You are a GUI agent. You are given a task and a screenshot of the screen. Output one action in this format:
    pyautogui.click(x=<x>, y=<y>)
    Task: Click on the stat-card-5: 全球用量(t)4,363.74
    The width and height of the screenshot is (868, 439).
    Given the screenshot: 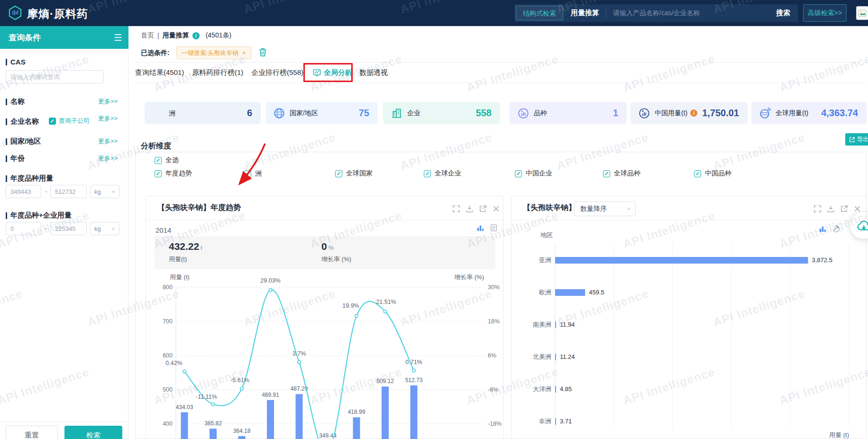 What is the action you would take?
    pyautogui.click(x=809, y=113)
    